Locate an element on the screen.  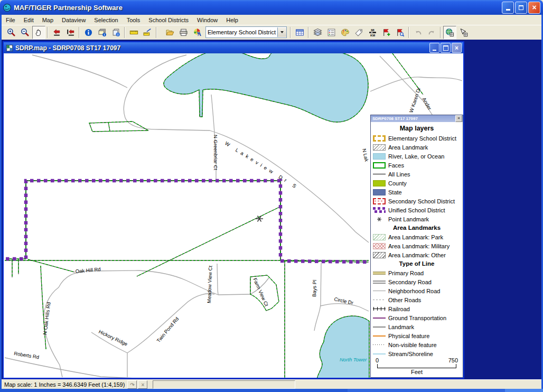
dropdown-arrow-icon is located at coordinates (282, 32).